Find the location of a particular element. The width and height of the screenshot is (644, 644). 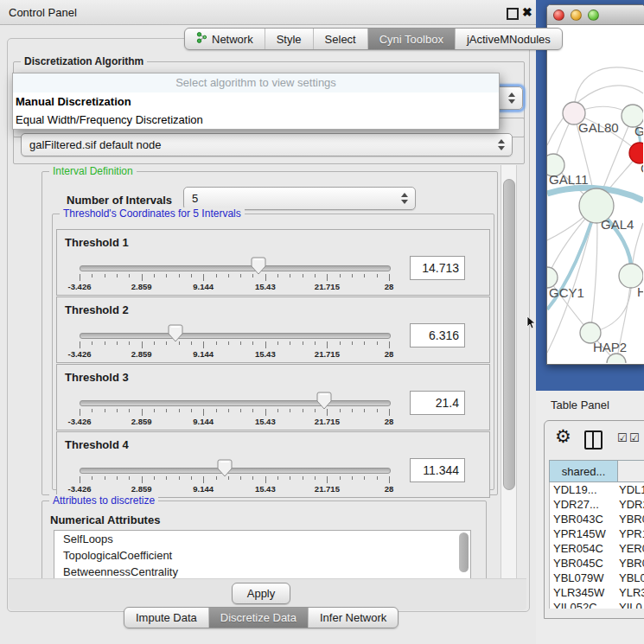

tab-cyni-toolbox: Cyni Toolbox is located at coordinates (411, 39).